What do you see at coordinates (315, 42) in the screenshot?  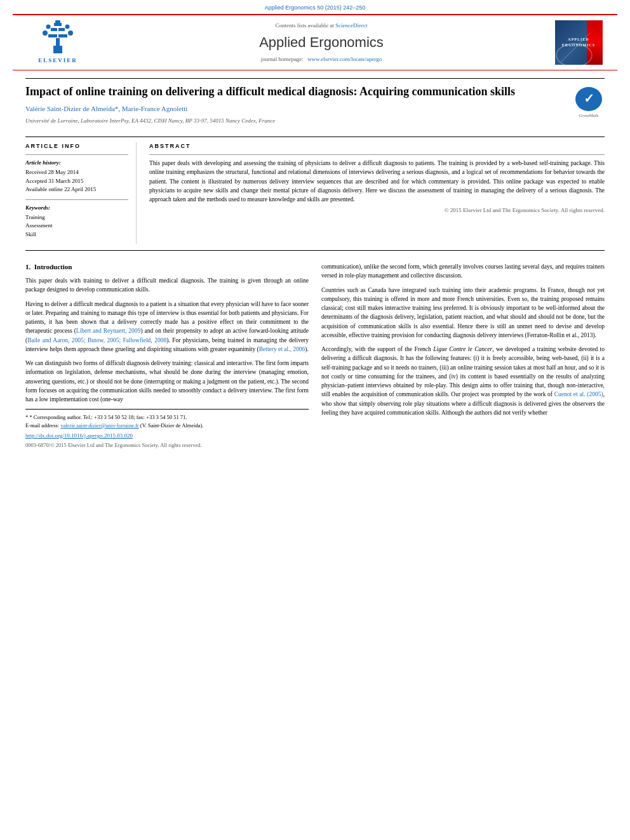 I see `journal-header: ELSEVIER Contents lists available at Sci…` at bounding box center [315, 42].